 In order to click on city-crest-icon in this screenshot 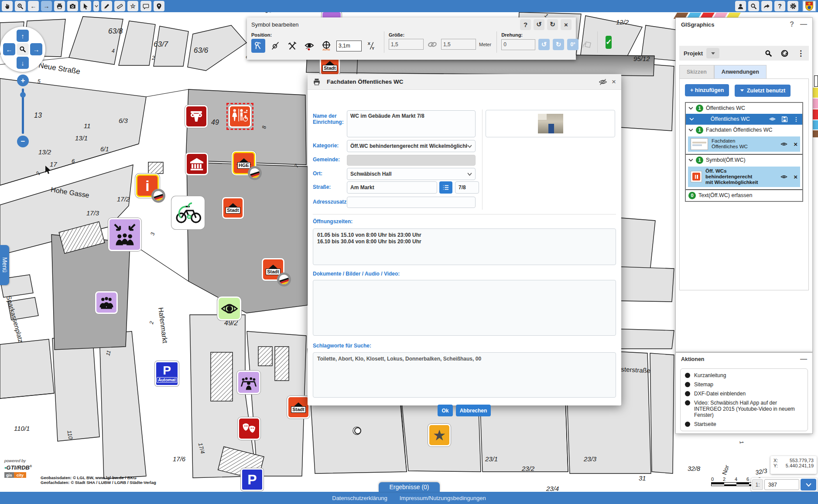, I will do `click(809, 6)`.